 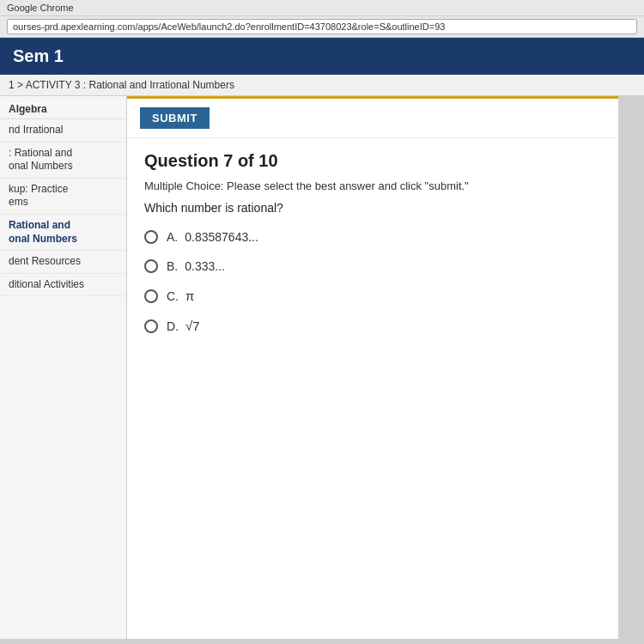 I want to click on address-bar-container: ourses-prd.apexlearning.com/apps/AceWeb/…, so click(x=322, y=27).